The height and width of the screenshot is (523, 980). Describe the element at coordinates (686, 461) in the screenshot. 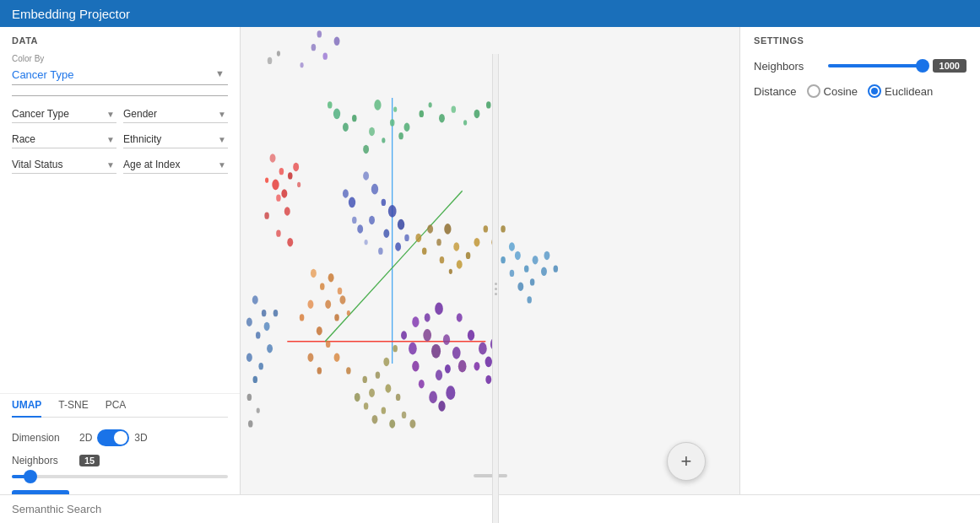

I see `zoom-button: +` at that location.